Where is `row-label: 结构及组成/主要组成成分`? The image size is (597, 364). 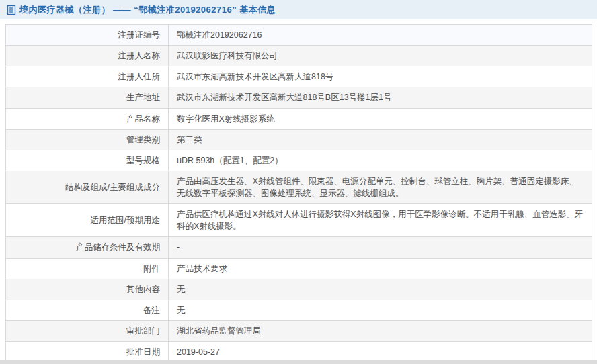 row-label: 结构及组成/主要组成成分 is located at coordinates (87, 187).